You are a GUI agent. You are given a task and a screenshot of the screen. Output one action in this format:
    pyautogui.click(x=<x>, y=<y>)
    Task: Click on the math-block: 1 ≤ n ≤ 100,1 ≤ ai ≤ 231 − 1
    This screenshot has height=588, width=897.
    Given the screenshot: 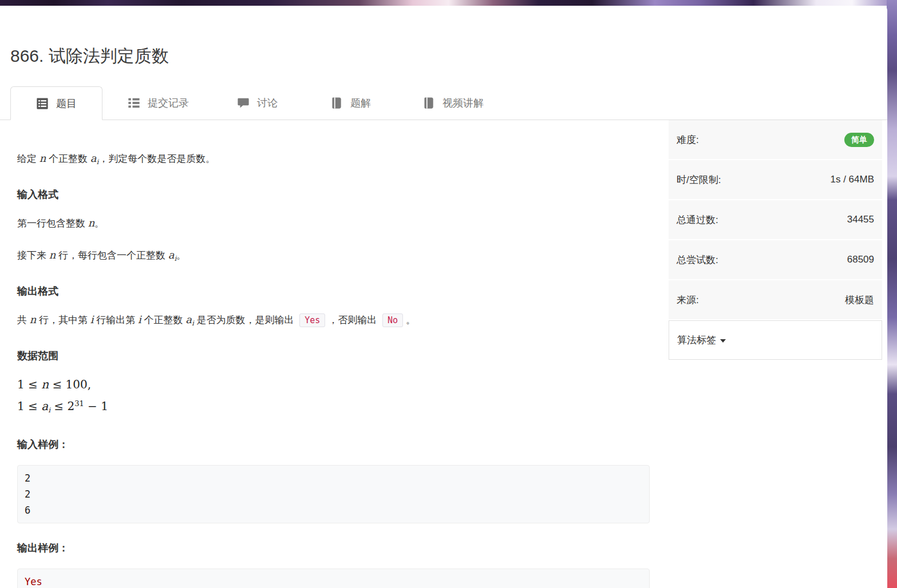 What is the action you would take?
    pyautogui.click(x=333, y=398)
    